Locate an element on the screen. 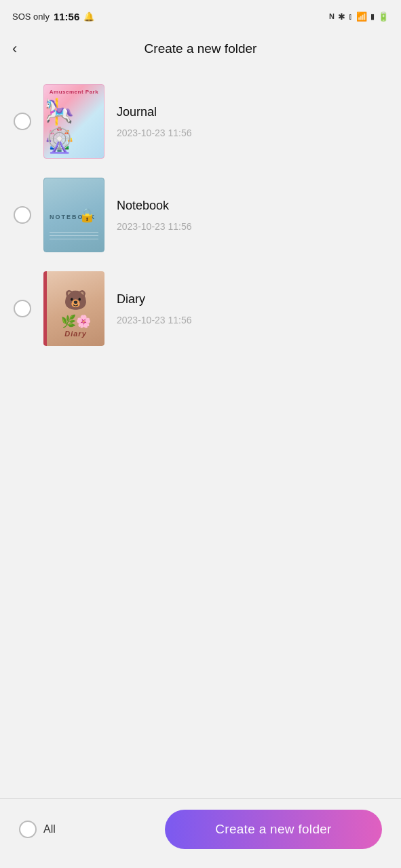  vibrate-icon: ⫿ is located at coordinates (351, 16).